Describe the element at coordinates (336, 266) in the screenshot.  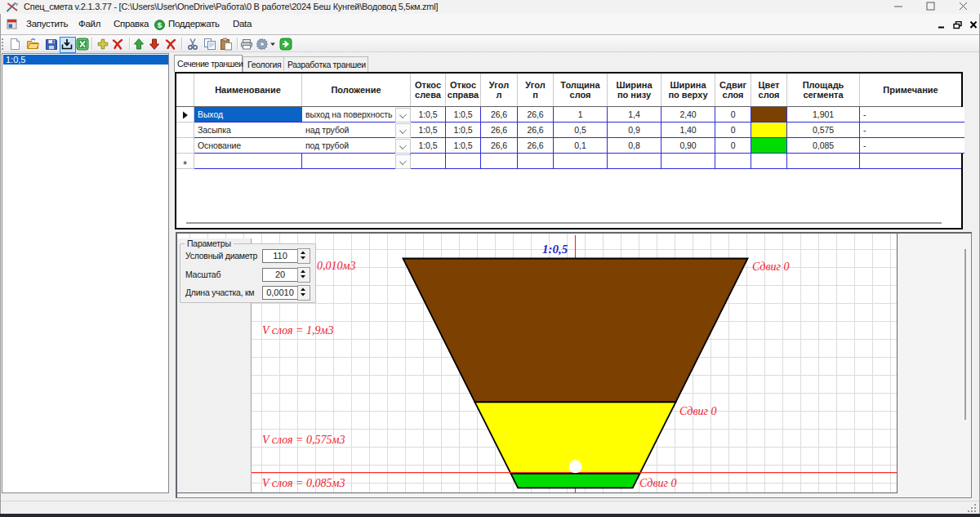
I see `svg-text: 0,010м3` at that location.